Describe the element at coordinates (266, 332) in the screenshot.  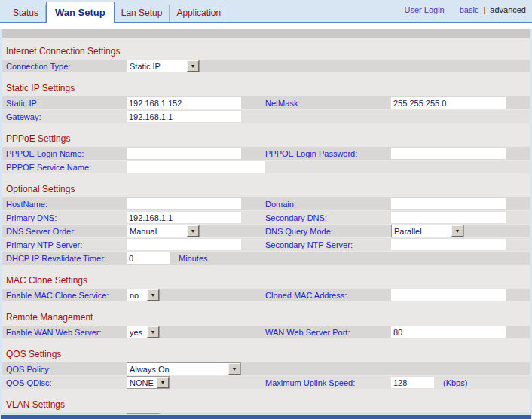
I see `form-row: Enable WAN Web Server:yes▼WAN Web Server…` at that location.